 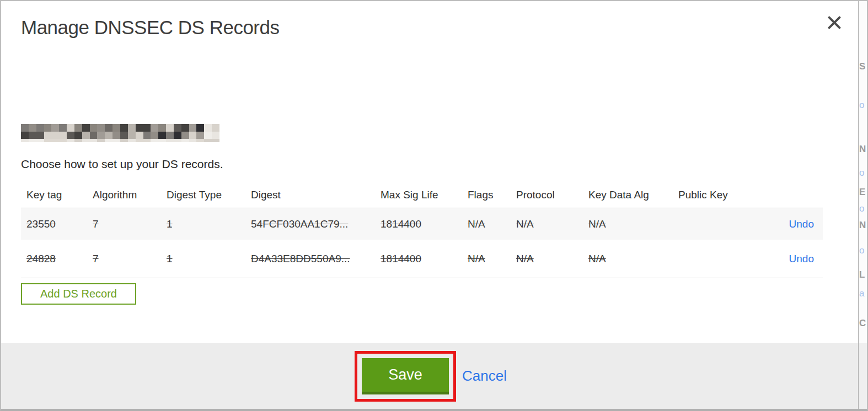 What do you see at coordinates (862, 66) in the screenshot?
I see `background-text-fragment: S` at bounding box center [862, 66].